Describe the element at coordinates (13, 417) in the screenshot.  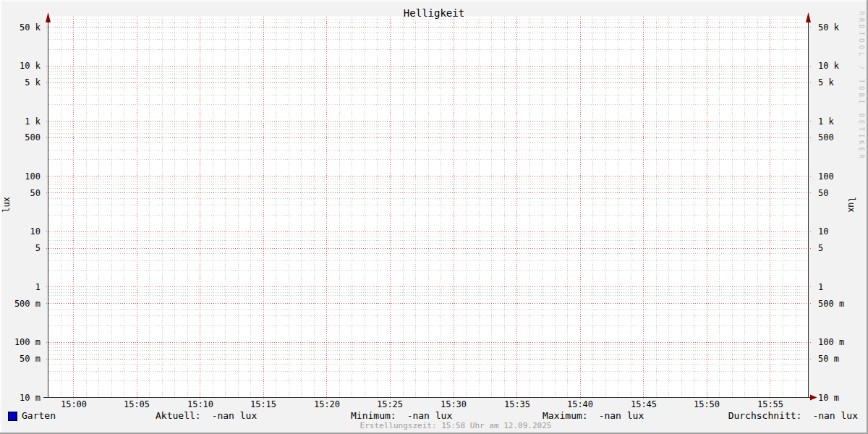
I see `series-color-swatch` at that location.